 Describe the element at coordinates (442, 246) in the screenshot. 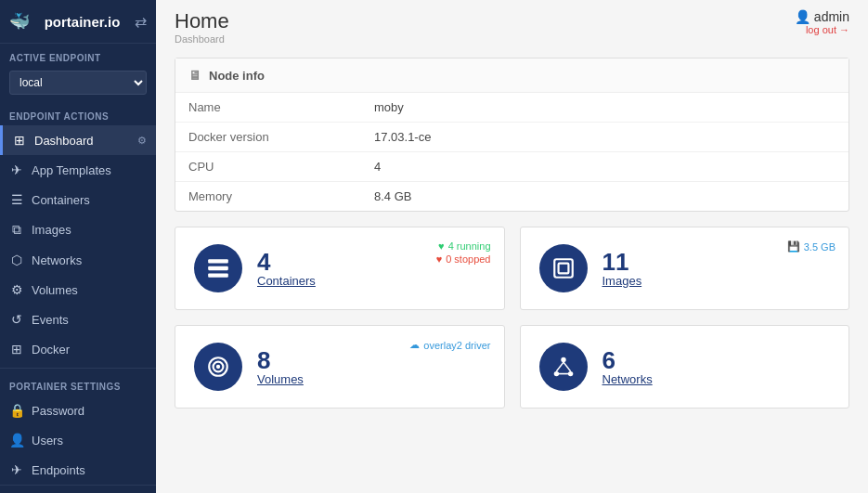

I see `heart-icon-running: ♥` at that location.